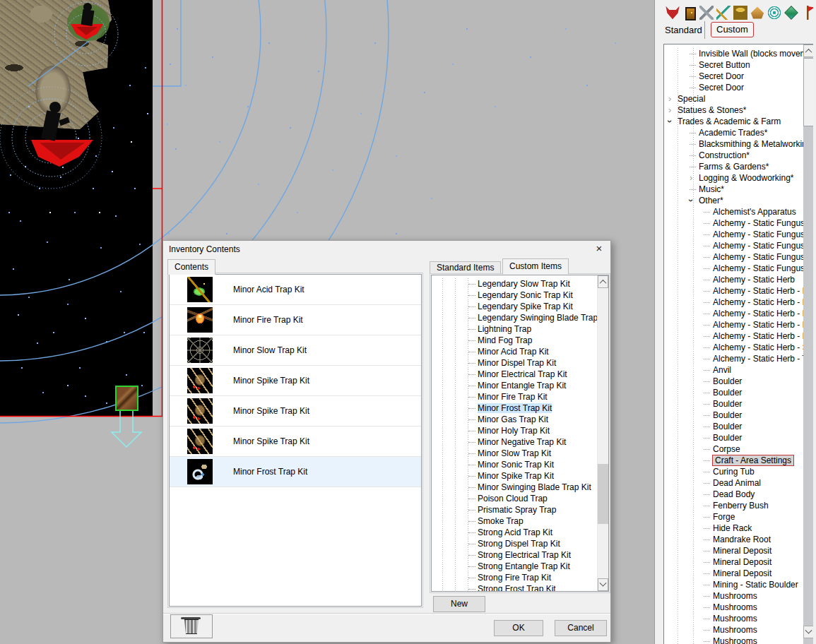 Image resolution: width=816 pixels, height=644 pixels. What do you see at coordinates (808, 345) in the screenshot?
I see `palette-scrollbar` at bounding box center [808, 345].